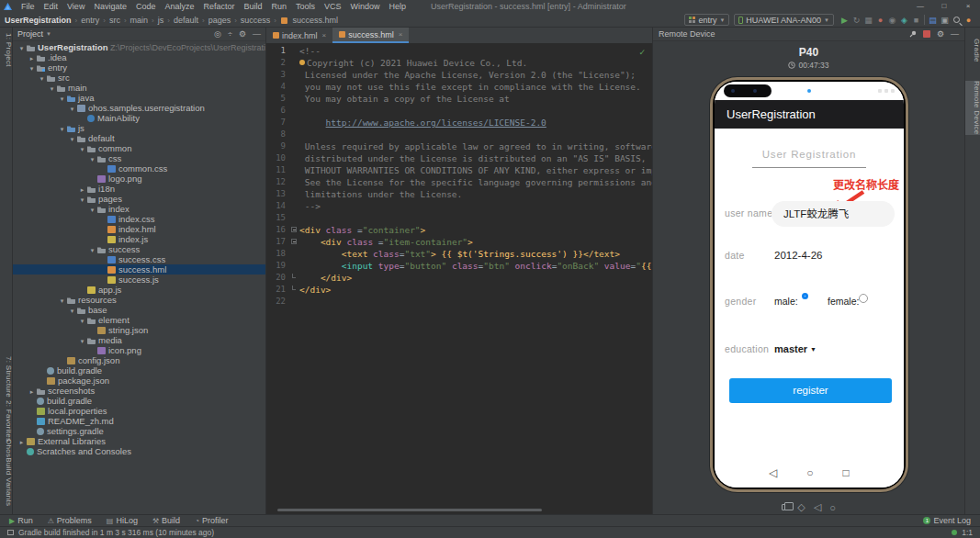 The width and height of the screenshot is (980, 538). What do you see at coordinates (933, 20) in the screenshot?
I see `device-manager-icon: ▤` at bounding box center [933, 20].